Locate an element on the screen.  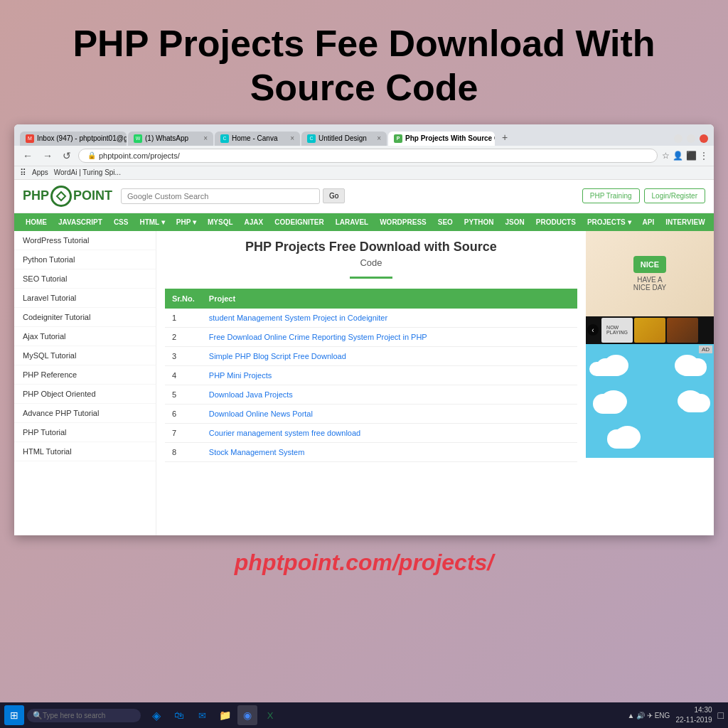
table-row: 2 Free Download Online Crime Reporting S… is located at coordinates (371, 337).